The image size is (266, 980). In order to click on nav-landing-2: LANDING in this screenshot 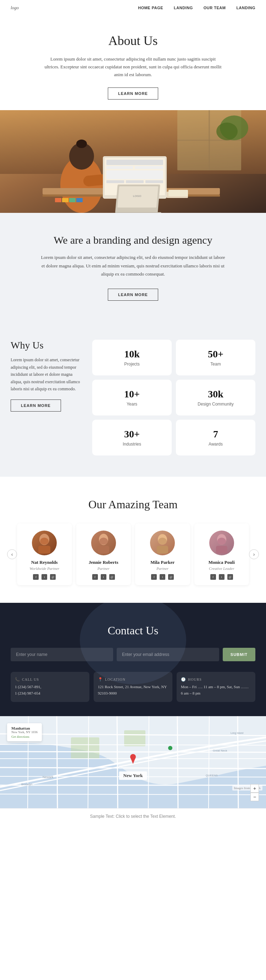, I will do `click(246, 8)`.